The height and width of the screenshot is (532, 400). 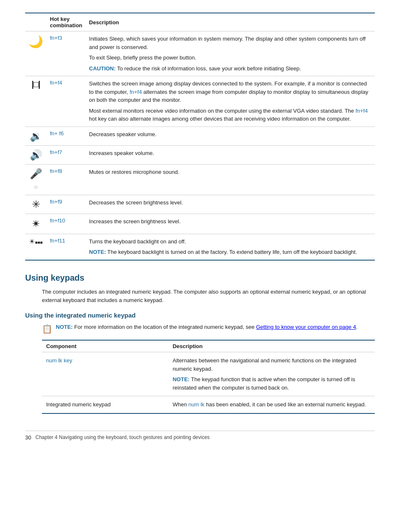 I want to click on note-link-suffix: ., so click(x=357, y=327).